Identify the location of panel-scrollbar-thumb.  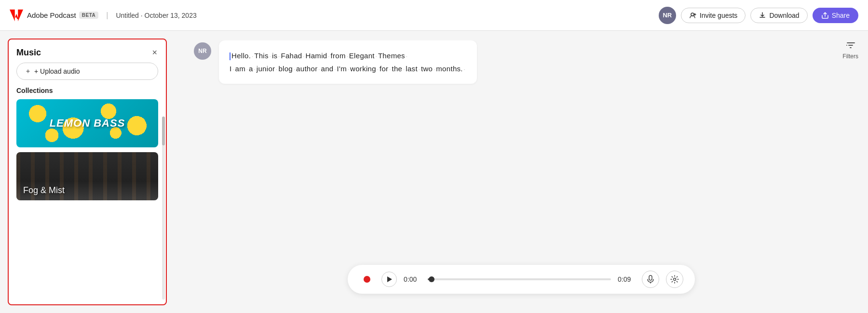
(163, 131).